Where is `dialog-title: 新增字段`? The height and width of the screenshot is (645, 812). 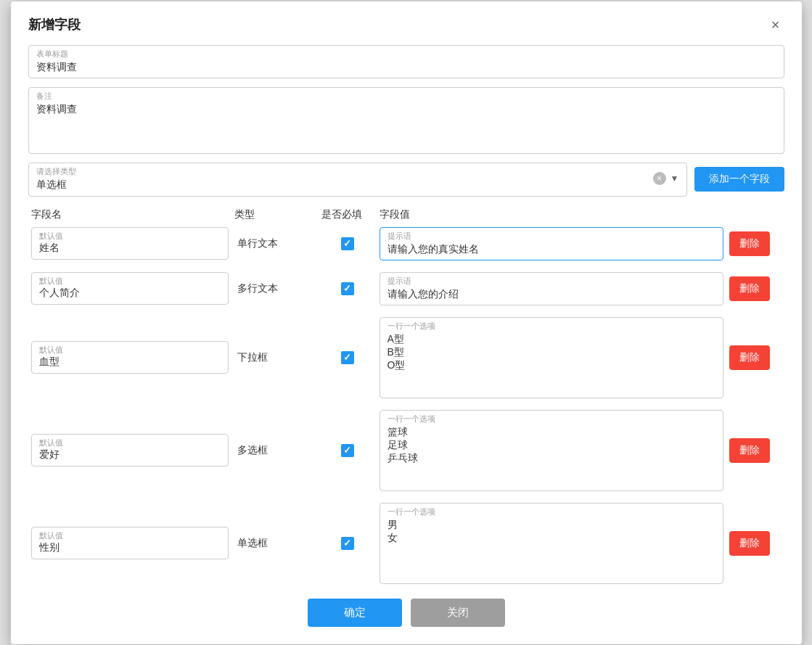
dialog-title: 新增字段 is located at coordinates (54, 25).